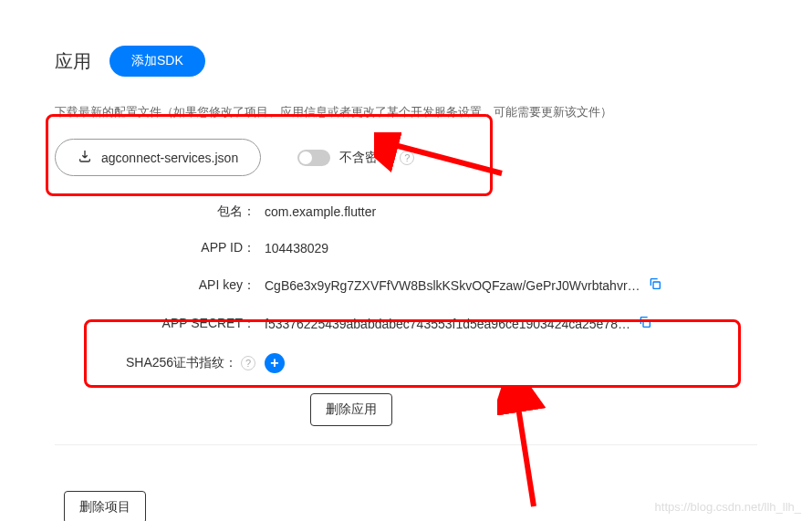  I want to click on appsecret-label: APP SECRET：, so click(187, 324).